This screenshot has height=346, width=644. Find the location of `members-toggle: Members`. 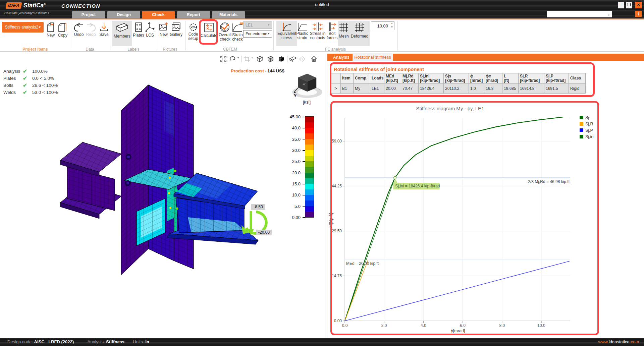

members-toggle: Members is located at coordinates (122, 34).